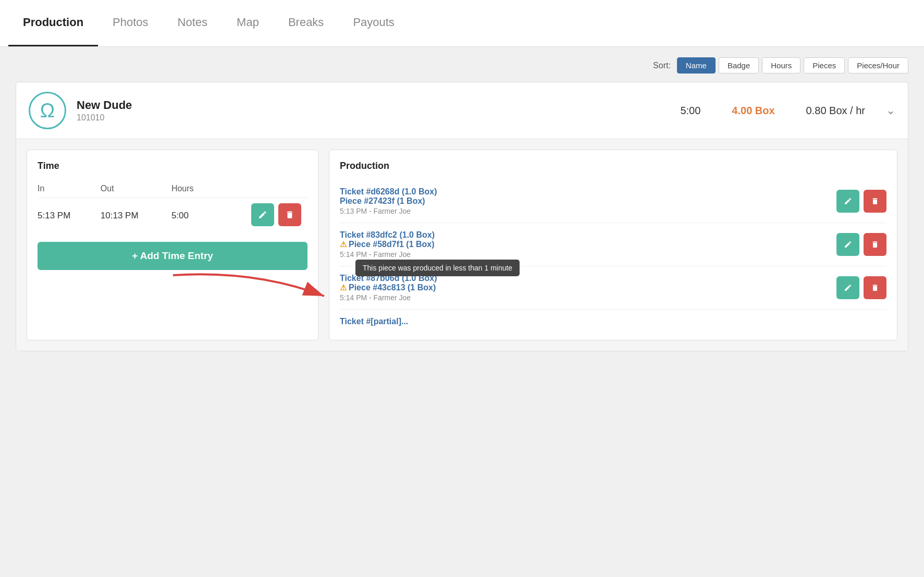 This screenshot has height=577, width=924. I want to click on ticket-4-title: Ticket #[partial]..., so click(613, 322).